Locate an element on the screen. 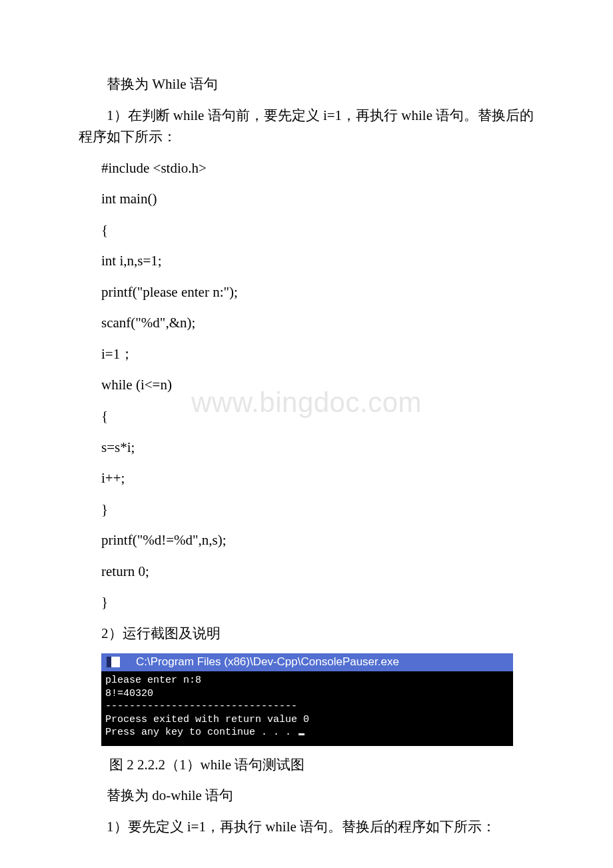 The width and height of the screenshot is (613, 868). console-window: C:\Program Files (x86)\Dev-Cpp\ConsolePa… is located at coordinates (307, 700).